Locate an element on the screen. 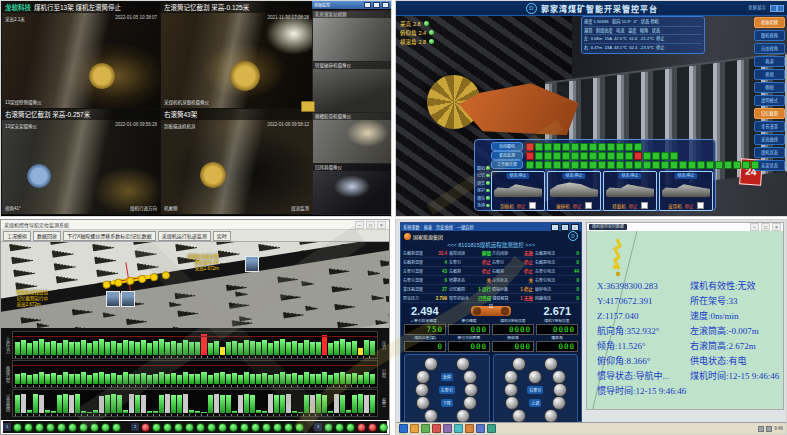 The image size is (787, 435). toolbar-button: 采煤机运行轨迹监测 is located at coordinates (184, 236).